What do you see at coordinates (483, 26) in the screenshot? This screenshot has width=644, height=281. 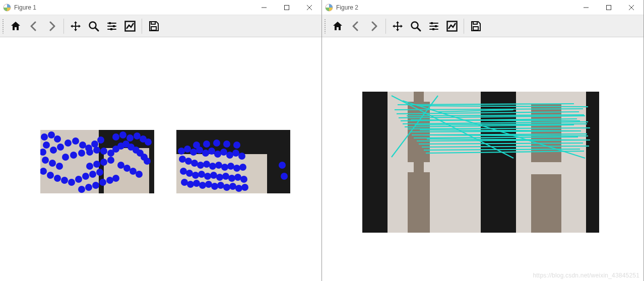 I see `toolbar` at bounding box center [483, 26].